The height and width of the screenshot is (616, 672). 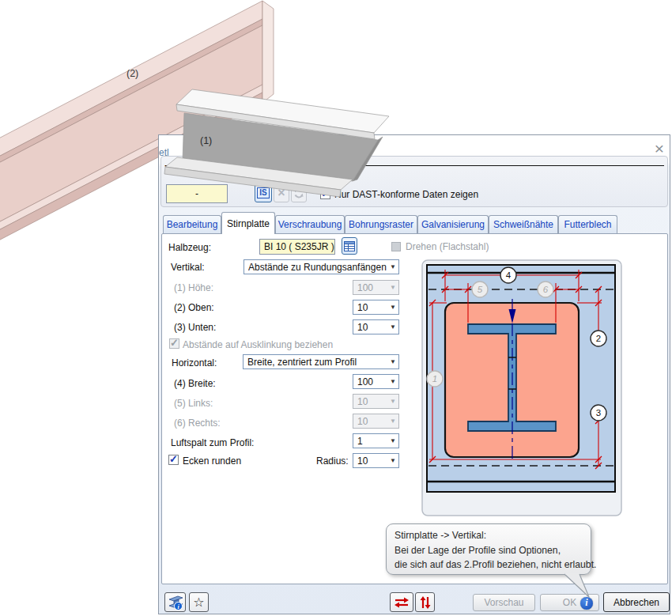 I want to click on endplate-preview-diagram: 4 5 6 2 1 3, so click(x=522, y=387).